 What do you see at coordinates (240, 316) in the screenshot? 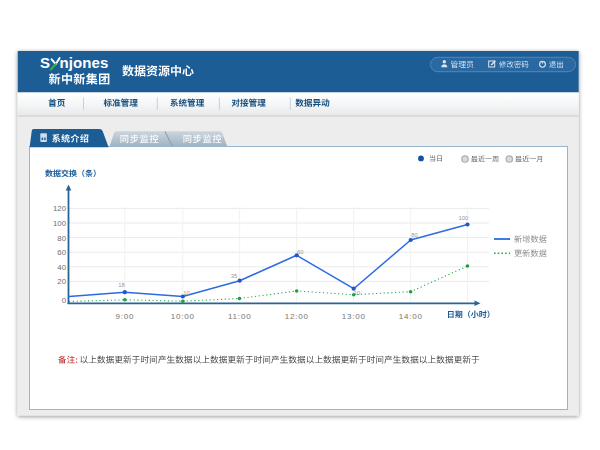
I see `svg-text: 11:00` at bounding box center [240, 316].